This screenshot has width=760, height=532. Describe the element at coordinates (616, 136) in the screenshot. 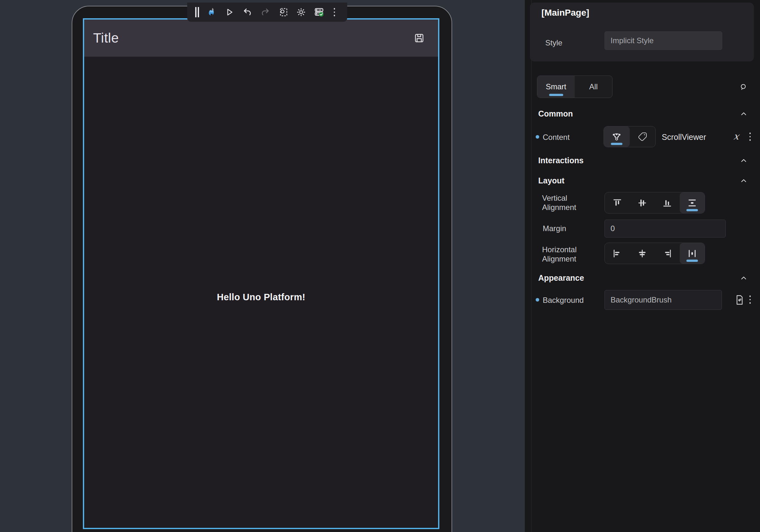

I see `element-tree-icon` at that location.